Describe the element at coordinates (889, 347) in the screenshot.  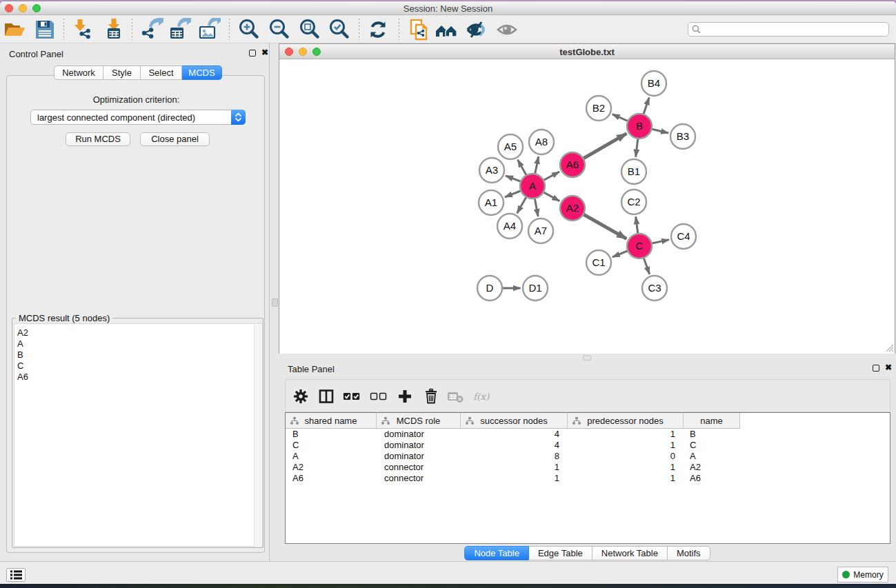
I see `window-resize-grip` at that location.